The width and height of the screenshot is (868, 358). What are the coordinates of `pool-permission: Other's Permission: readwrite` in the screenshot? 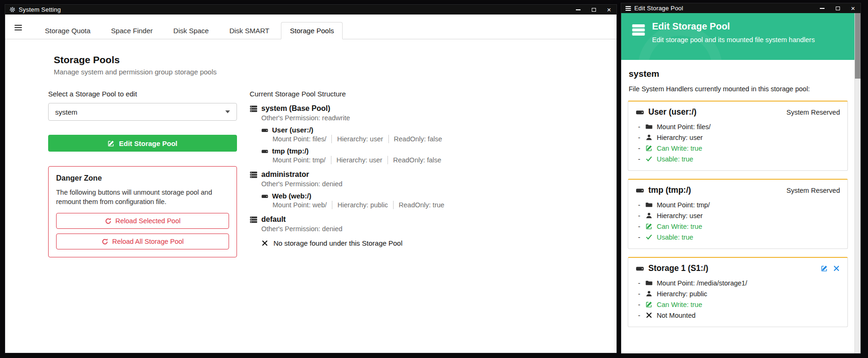 It's located at (353, 118).